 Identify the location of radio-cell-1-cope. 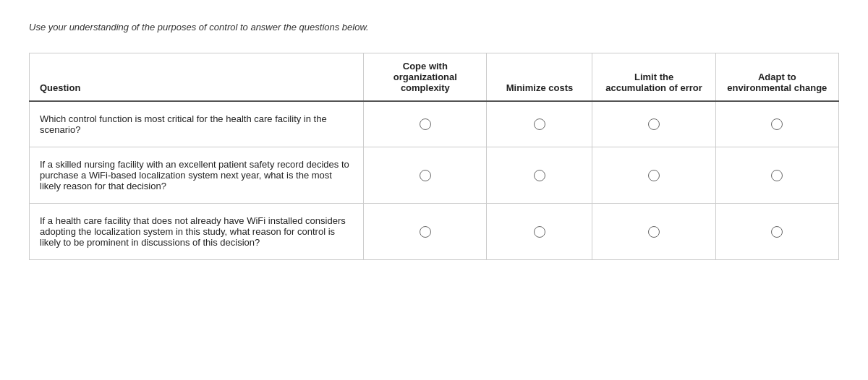
(425, 124).